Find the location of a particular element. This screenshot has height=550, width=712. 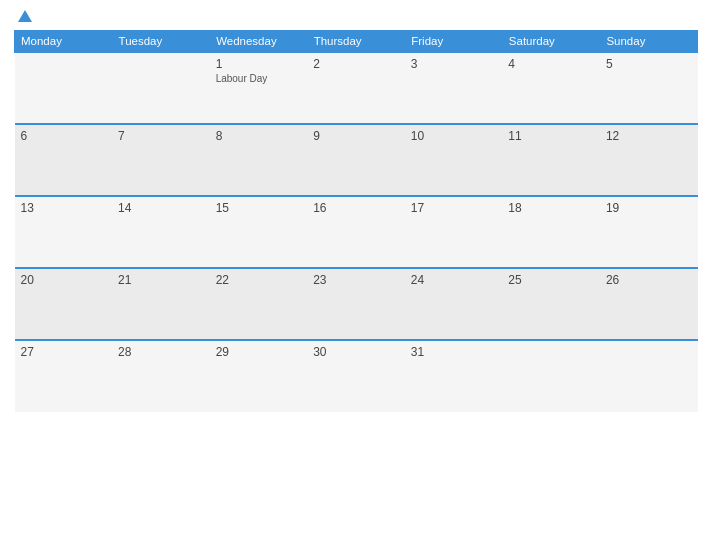

calendar-cell: 31 is located at coordinates (454, 376).